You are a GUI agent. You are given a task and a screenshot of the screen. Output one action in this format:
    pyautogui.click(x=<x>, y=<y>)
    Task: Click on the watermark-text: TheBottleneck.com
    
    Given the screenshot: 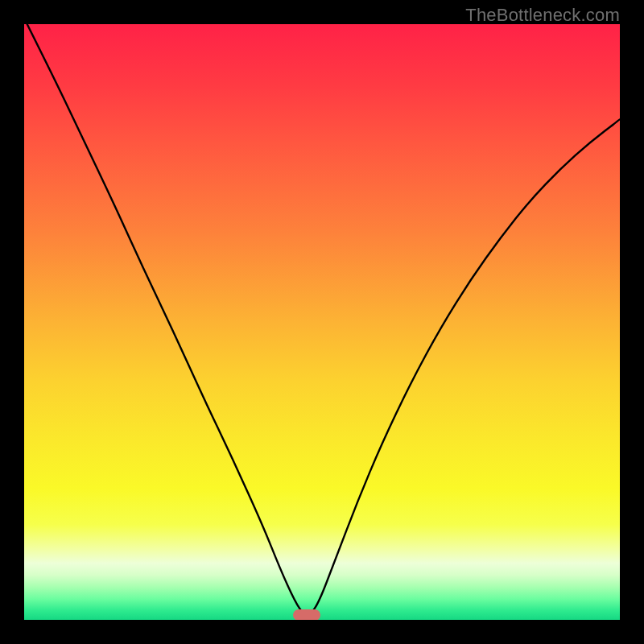 What is the action you would take?
    pyautogui.click(x=543, y=15)
    